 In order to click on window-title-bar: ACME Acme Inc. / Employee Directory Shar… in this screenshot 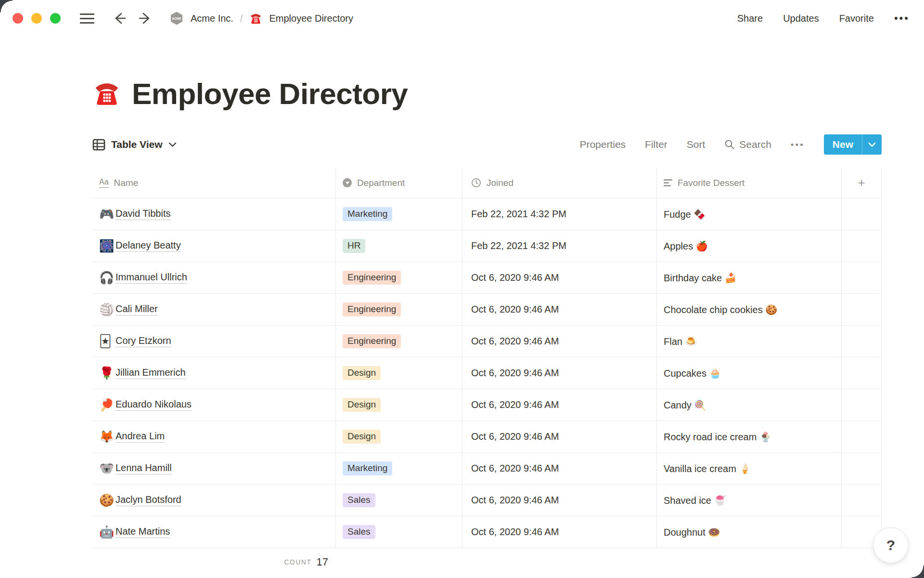, I will do `click(462, 18)`.